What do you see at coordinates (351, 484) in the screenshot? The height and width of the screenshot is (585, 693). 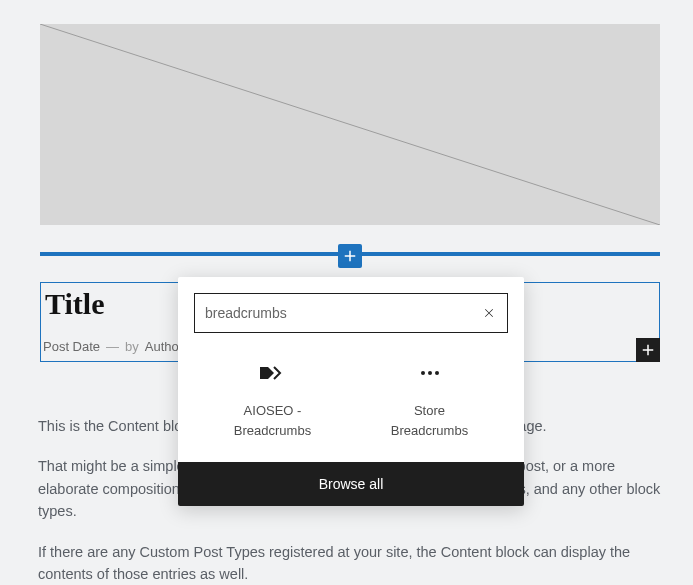 I see `browse-all-button: Browse all` at bounding box center [351, 484].